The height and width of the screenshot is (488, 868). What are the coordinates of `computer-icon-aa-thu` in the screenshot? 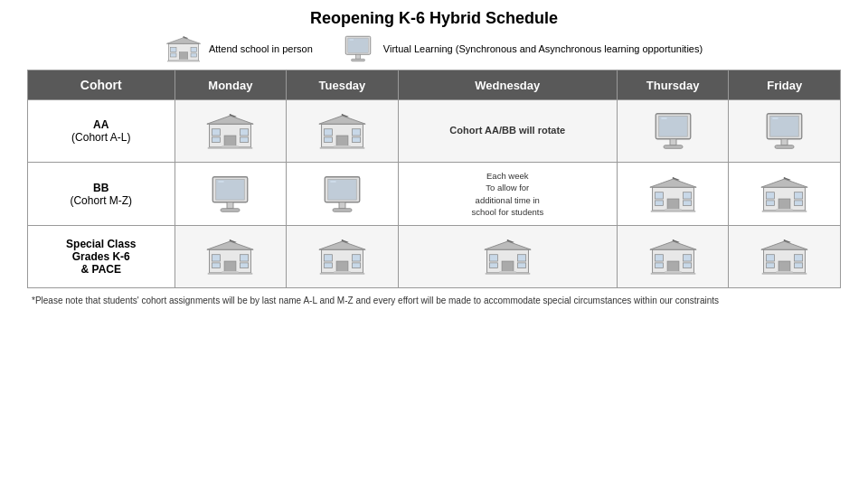 It's located at (673, 131).